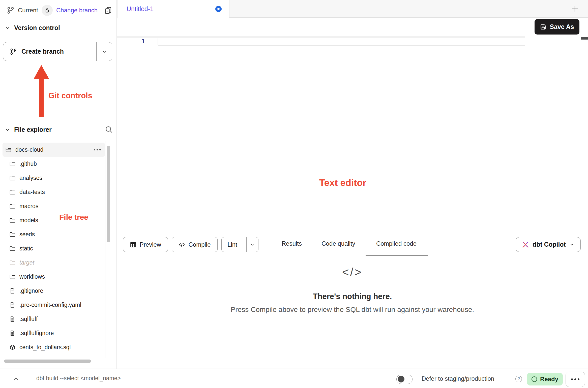 The width and height of the screenshot is (588, 388). I want to click on tree-item--pre-commit-config-yaml: .pre-commit-config.yaml, so click(54, 305).